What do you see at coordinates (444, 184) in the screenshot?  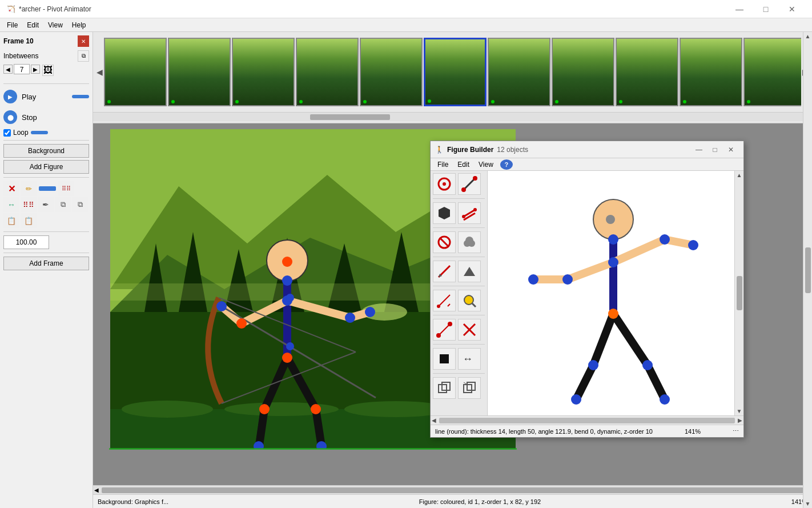 I see `fb-circle-outline-tool` at bounding box center [444, 184].